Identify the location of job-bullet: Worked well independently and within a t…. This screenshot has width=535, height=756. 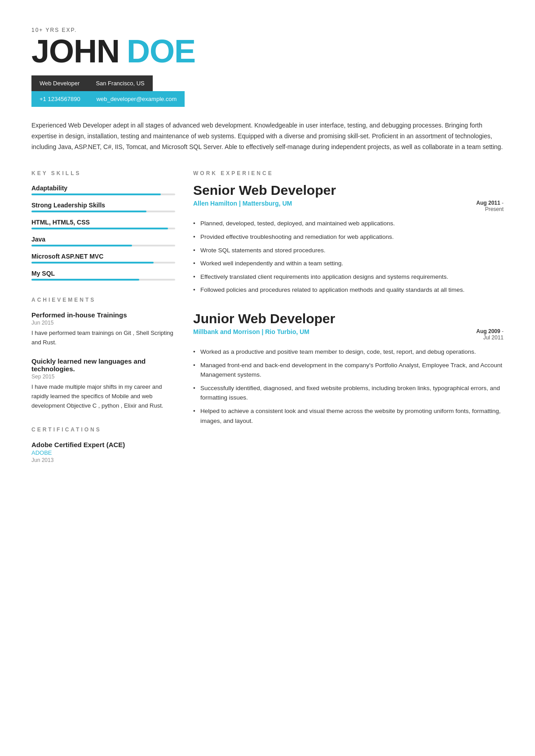
(349, 264).